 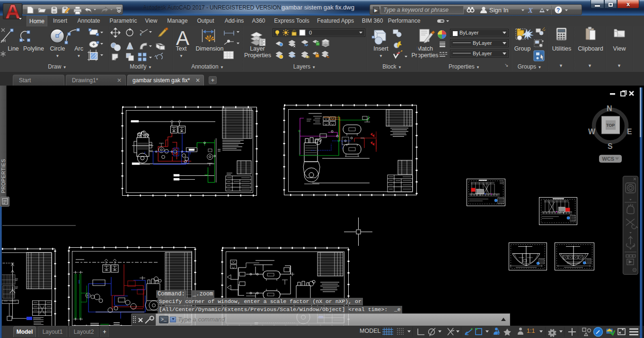 I want to click on svg-text: Sign In, so click(x=499, y=10).